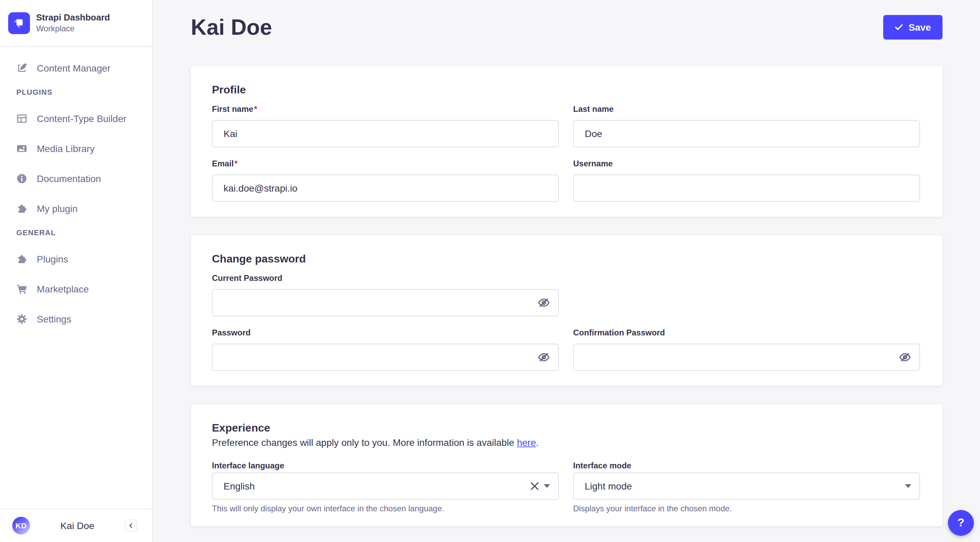 Image resolution: width=980 pixels, height=542 pixels. What do you see at coordinates (385, 126) in the screenshot?
I see `first-name-field: First name*` at bounding box center [385, 126].